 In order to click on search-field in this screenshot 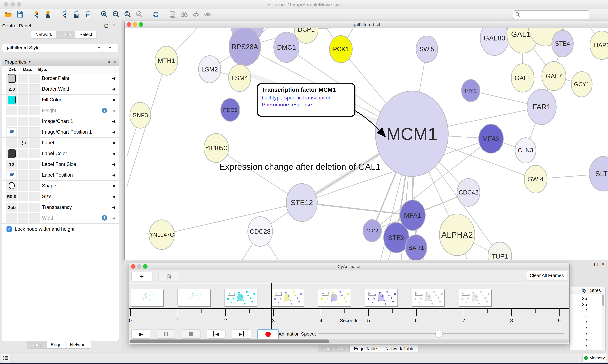, I will do `click(551, 15)`.